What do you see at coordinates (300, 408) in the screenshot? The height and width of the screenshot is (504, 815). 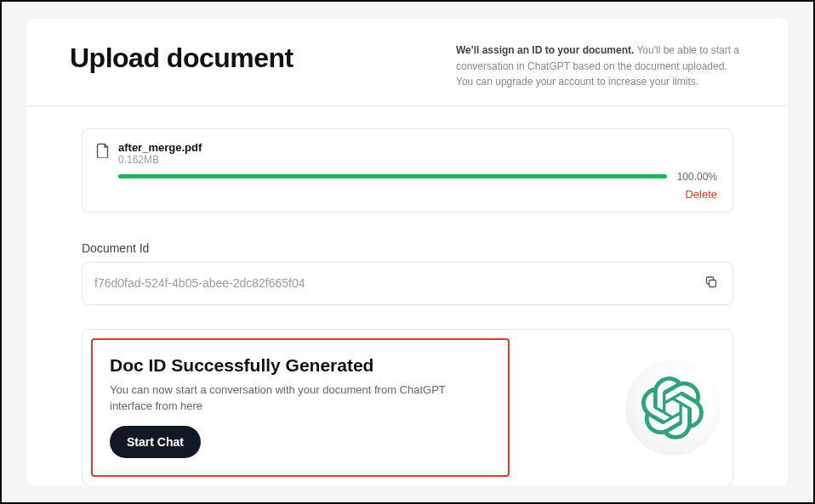 I see `success-highlight: Doc ID Successfully Generated You can no…` at bounding box center [300, 408].